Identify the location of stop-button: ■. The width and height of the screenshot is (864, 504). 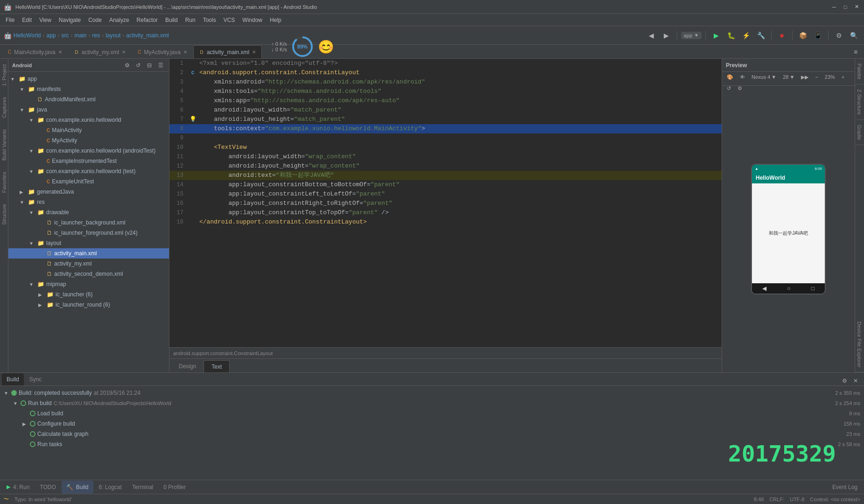
(782, 35).